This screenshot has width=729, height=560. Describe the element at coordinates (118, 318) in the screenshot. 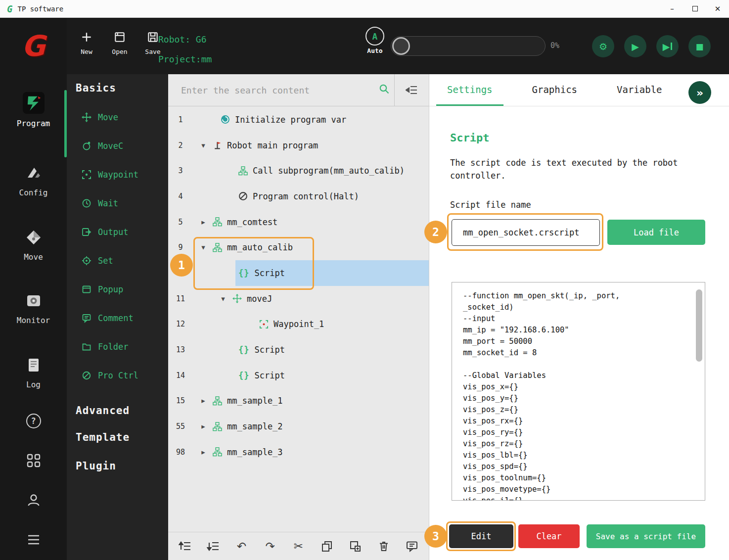

I see `palette-item-comment: Comment` at that location.